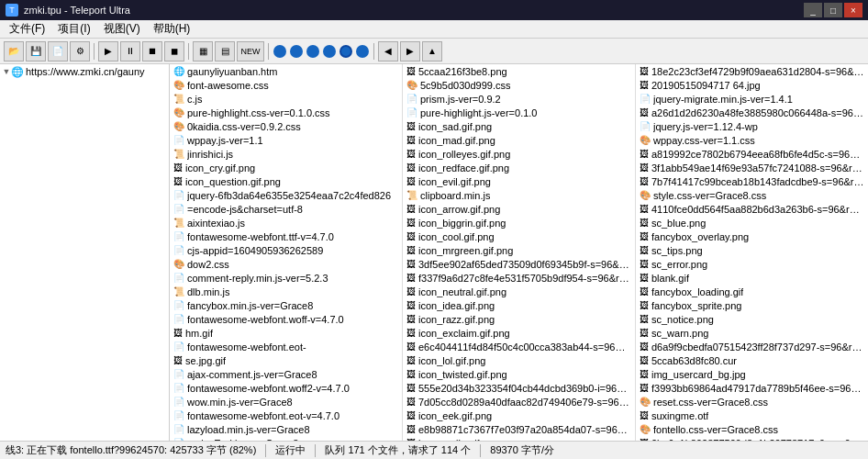 Image resolution: width=868 pixels, height=459 pixels. Describe the element at coordinates (286, 402) in the screenshot. I see `list-item: 📄wow.min.js-ver=Grace8` at that location.